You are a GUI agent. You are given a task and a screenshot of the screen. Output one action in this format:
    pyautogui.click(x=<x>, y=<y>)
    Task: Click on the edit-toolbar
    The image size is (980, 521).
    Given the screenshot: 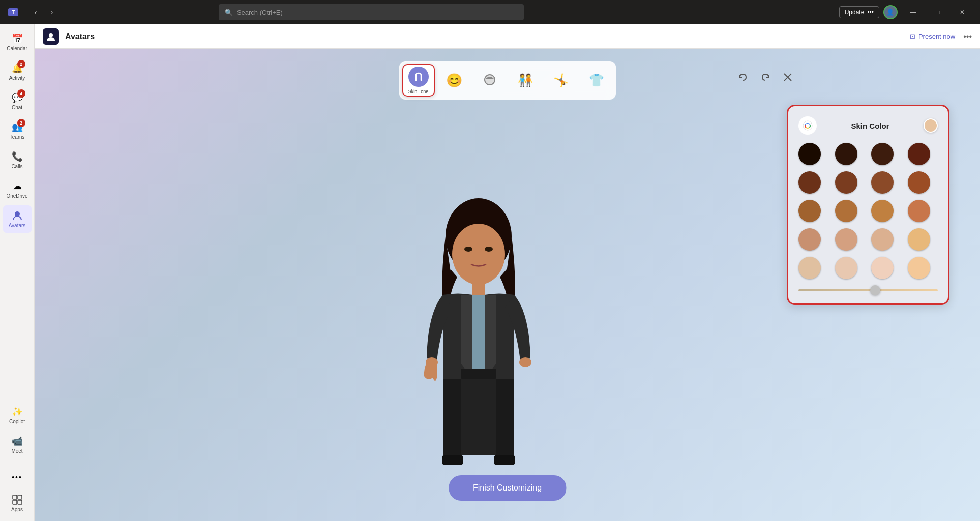 What is the action you would take?
    pyautogui.click(x=765, y=77)
    